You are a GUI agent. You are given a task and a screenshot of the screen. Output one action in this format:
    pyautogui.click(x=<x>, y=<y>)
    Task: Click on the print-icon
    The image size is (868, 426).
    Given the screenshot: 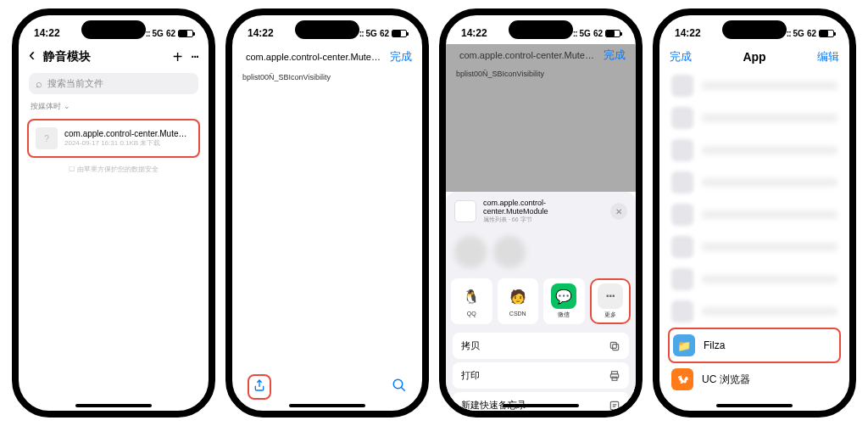 What is the action you would take?
    pyautogui.click(x=615, y=376)
    